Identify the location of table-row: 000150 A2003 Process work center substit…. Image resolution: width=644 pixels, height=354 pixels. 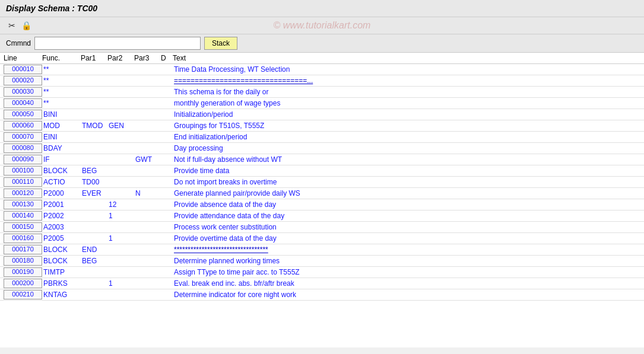
(322, 228).